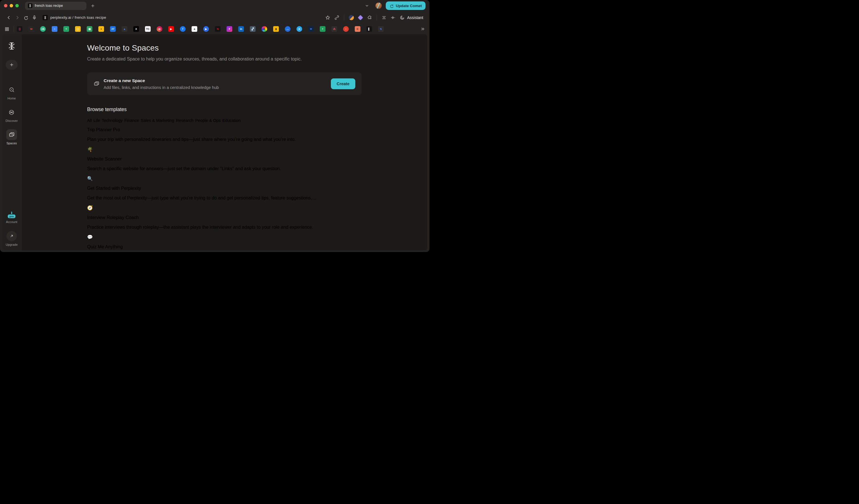  I want to click on extension-swirl-icon, so click(351, 18).